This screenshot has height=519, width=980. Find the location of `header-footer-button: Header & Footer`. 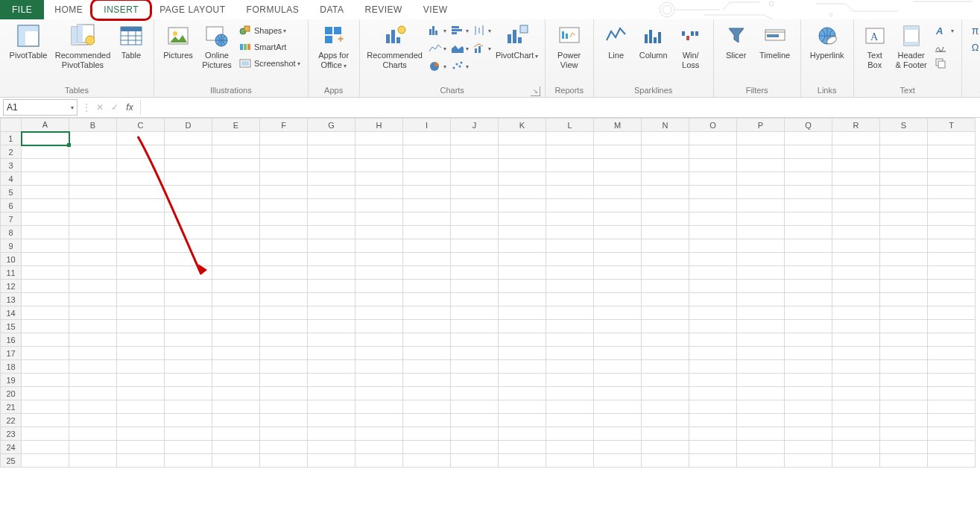

header-footer-button: Header & Footer is located at coordinates (911, 45).